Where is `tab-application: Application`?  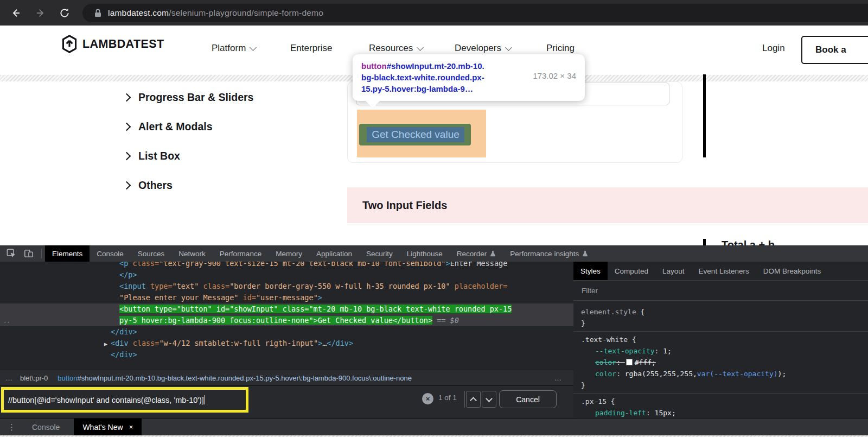
tab-application: Application is located at coordinates (334, 254).